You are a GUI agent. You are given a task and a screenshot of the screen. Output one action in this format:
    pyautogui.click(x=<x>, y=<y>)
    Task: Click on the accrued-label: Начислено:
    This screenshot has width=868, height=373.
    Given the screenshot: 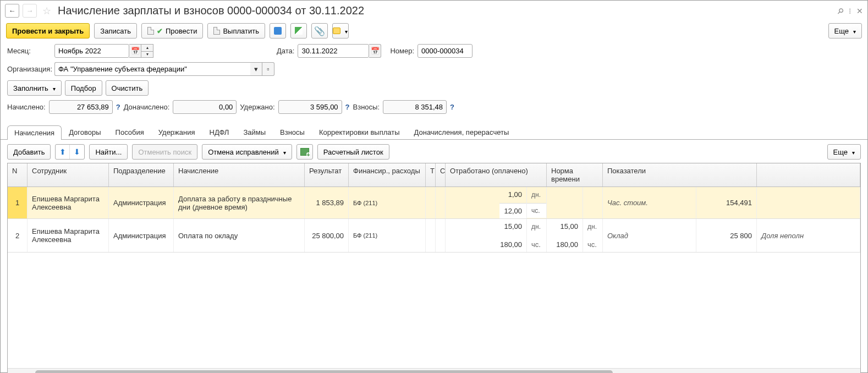 What is the action you would take?
    pyautogui.click(x=26, y=107)
    